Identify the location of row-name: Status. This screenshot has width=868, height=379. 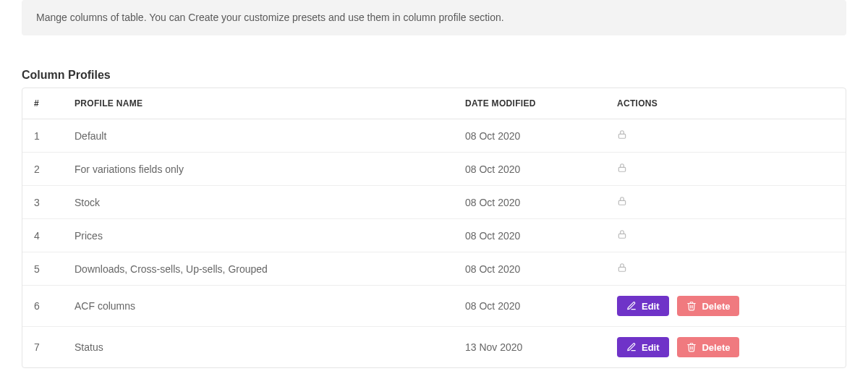
(261, 347).